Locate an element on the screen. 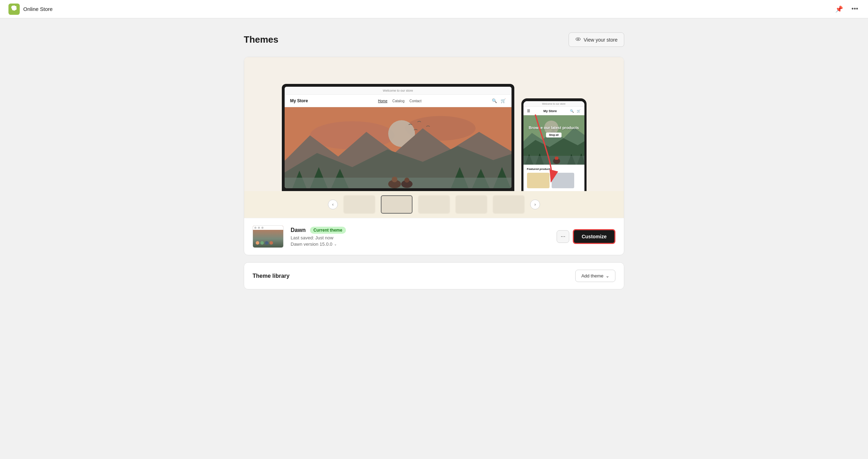 The image size is (868, 459). desktop-nav-icons: 🔍 🛒 is located at coordinates (499, 101).